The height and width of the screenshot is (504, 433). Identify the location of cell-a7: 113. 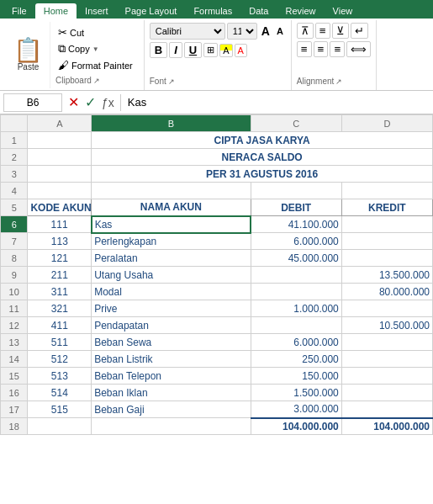
(60, 241).